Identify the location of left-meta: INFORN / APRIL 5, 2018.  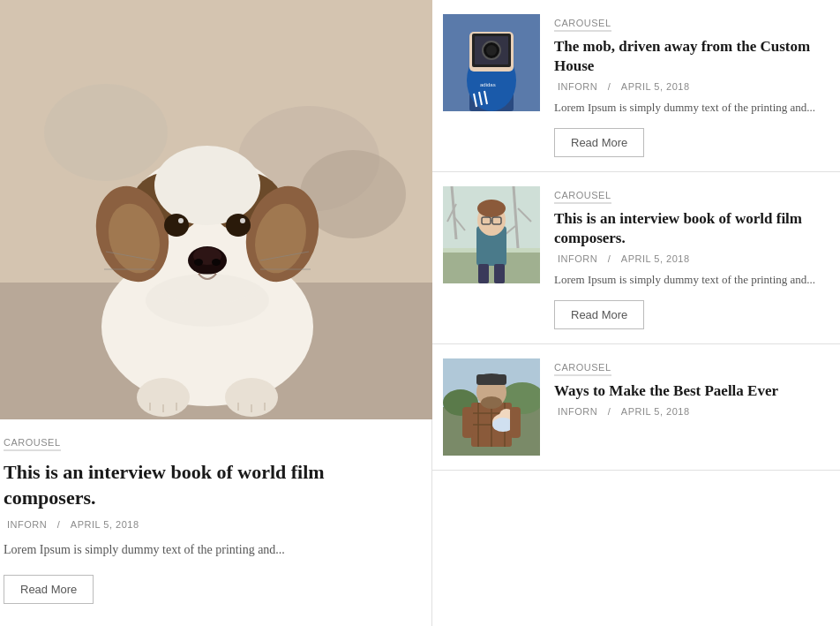
(210, 524).